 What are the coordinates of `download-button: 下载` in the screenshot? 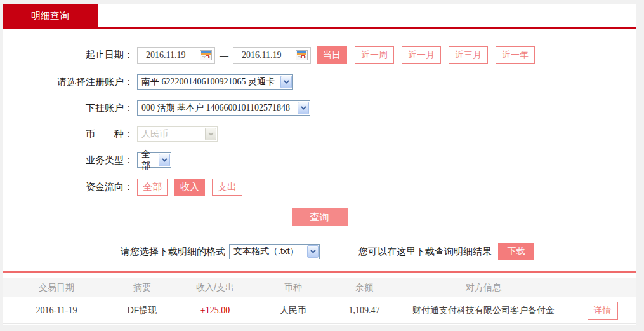 It's located at (516, 252).